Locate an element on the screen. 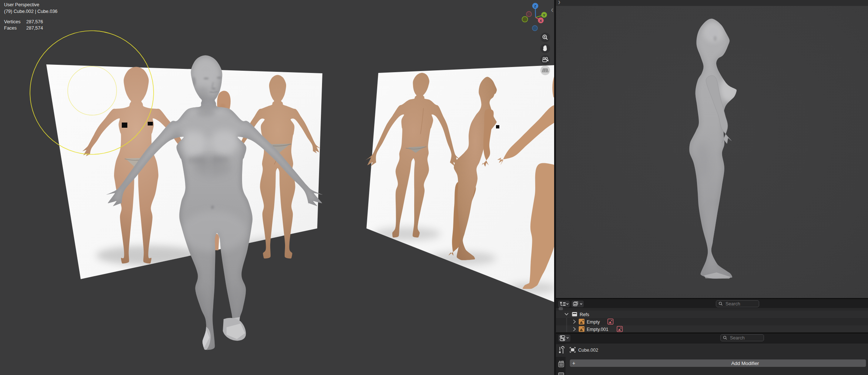  svg-text: 287,576 is located at coordinates (35, 22).